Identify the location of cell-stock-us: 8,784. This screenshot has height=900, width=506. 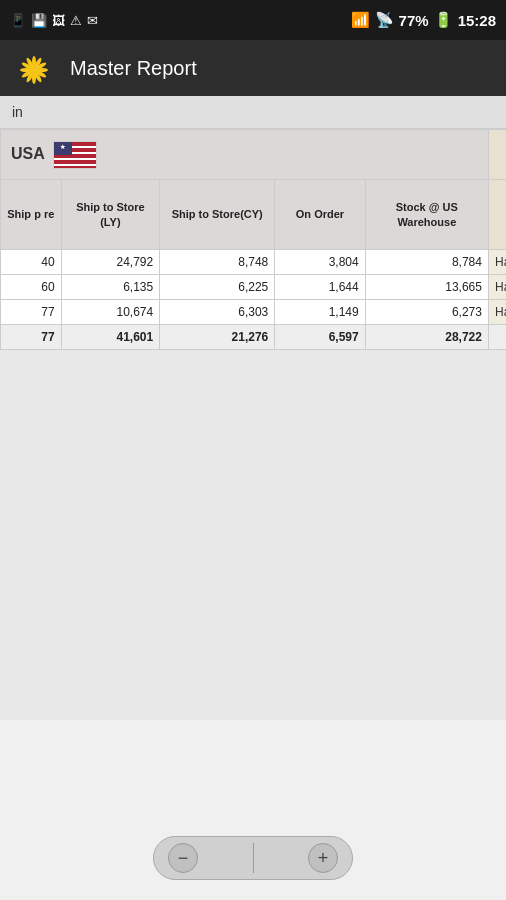
(426, 262).